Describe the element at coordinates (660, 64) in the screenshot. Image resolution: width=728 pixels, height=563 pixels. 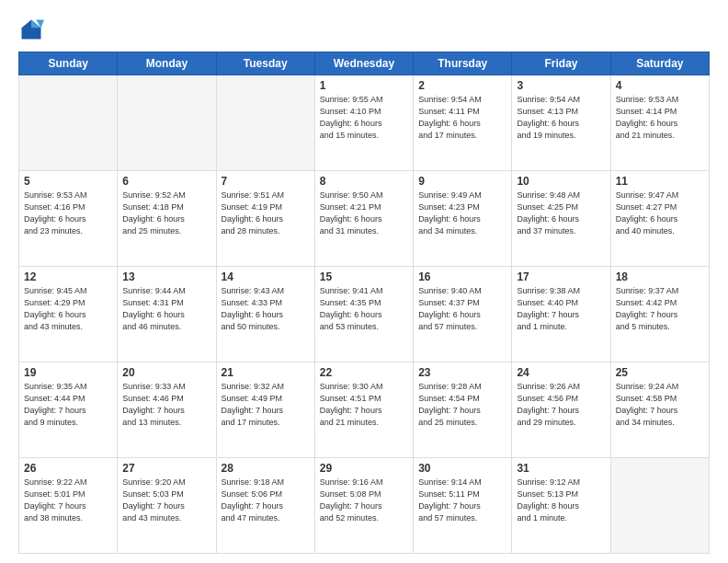
I see `day-header-saturday: Saturday` at that location.